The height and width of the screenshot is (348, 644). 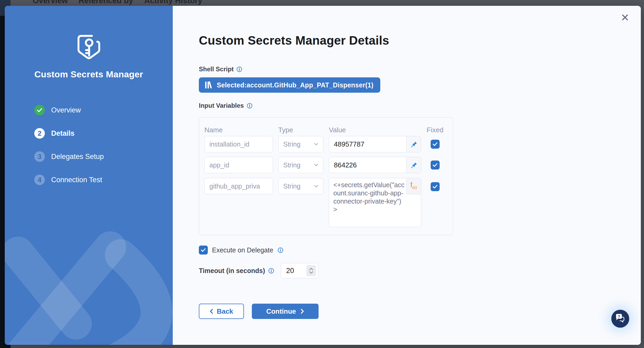 I want to click on chevron-left-icon, so click(x=212, y=311).